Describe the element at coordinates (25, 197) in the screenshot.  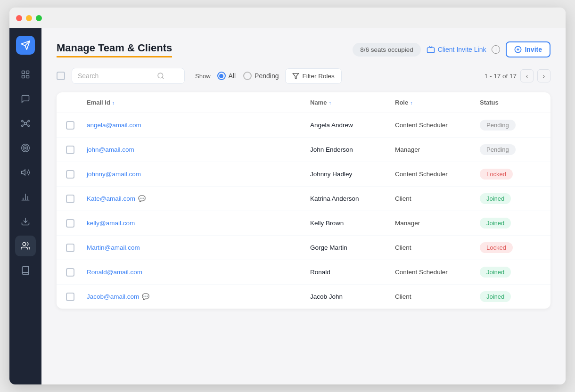
I see `sidebar-item-analytics` at that location.